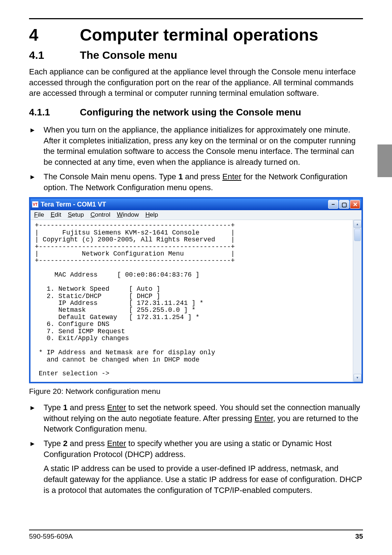 The height and width of the screenshot is (555, 392). I want to click on maximize-button: ▢, so click(344, 204).